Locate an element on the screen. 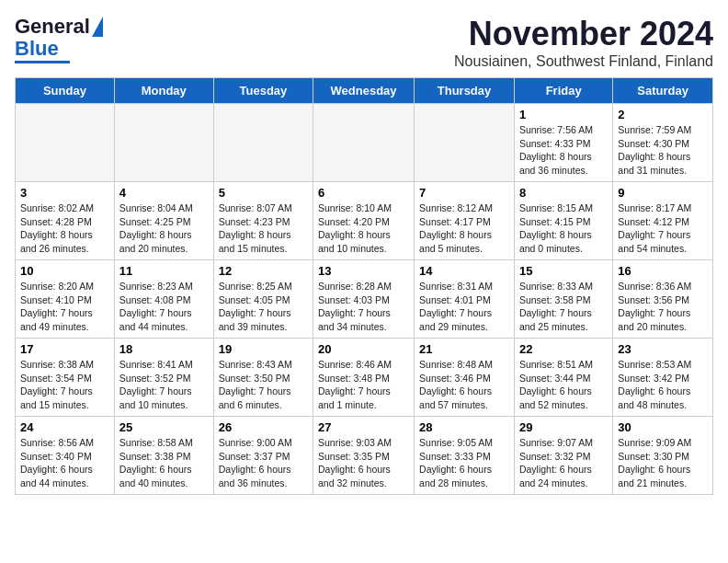 The width and height of the screenshot is (728, 563). day-number: 25 is located at coordinates (164, 427).